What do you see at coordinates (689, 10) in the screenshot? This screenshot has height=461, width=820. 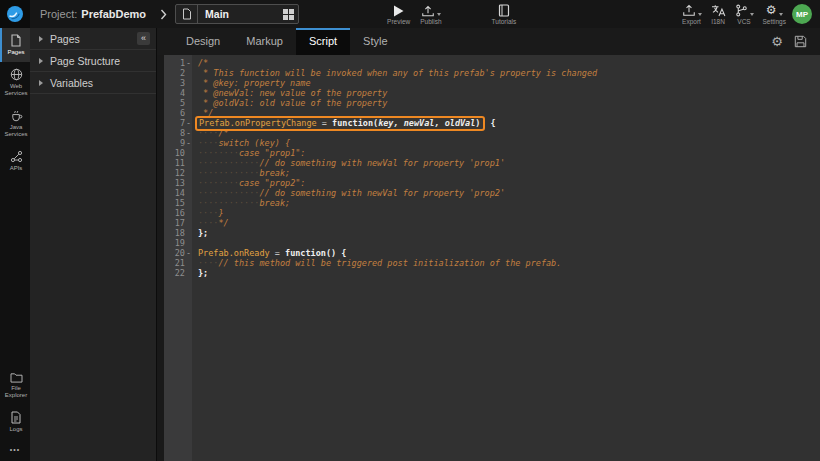 I see `export-icon` at bounding box center [689, 10].